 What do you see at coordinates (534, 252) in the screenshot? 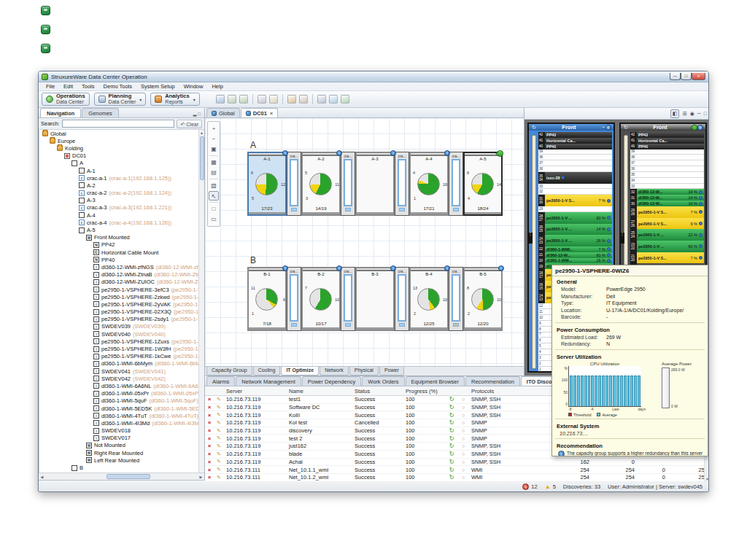
I see `slider-track` at bounding box center [534, 252].